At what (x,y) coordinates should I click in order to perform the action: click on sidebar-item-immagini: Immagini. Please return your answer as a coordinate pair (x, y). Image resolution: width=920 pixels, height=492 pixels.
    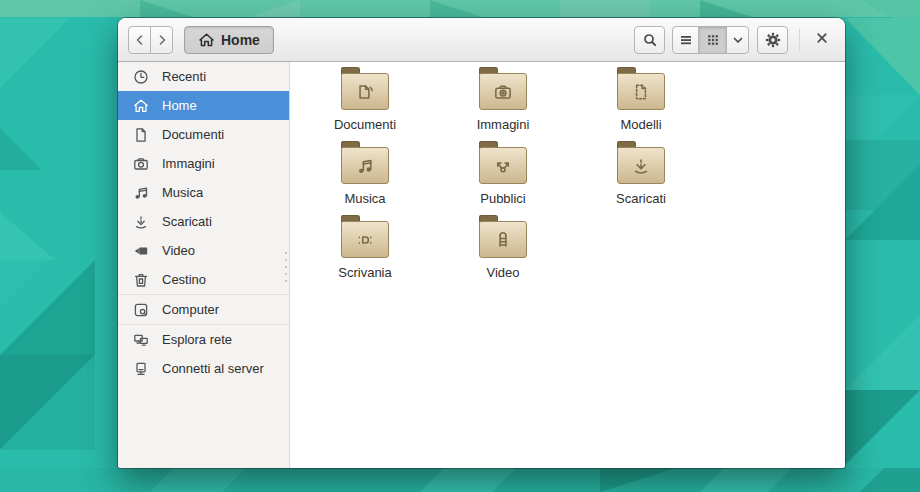
    Looking at the image, I should click on (204, 164).